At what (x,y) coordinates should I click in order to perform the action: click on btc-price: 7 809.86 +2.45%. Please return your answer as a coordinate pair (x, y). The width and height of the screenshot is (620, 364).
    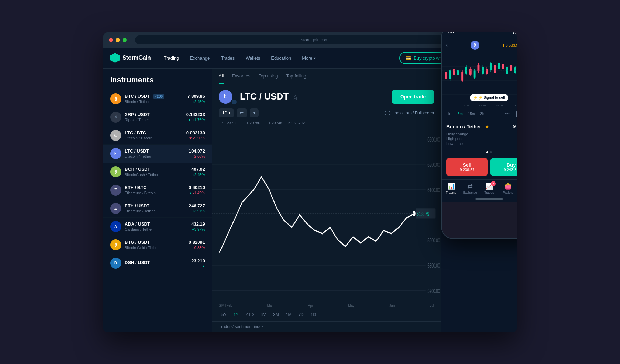
    Looking at the image, I should click on (196, 98).